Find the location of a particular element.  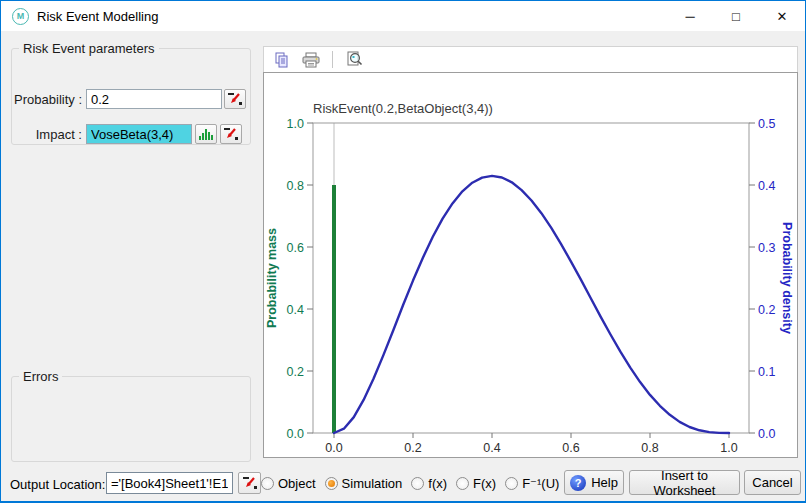

output-type-radio-group: Object Simulation f(x) F(x) F⁻¹(U) is located at coordinates (410, 484).